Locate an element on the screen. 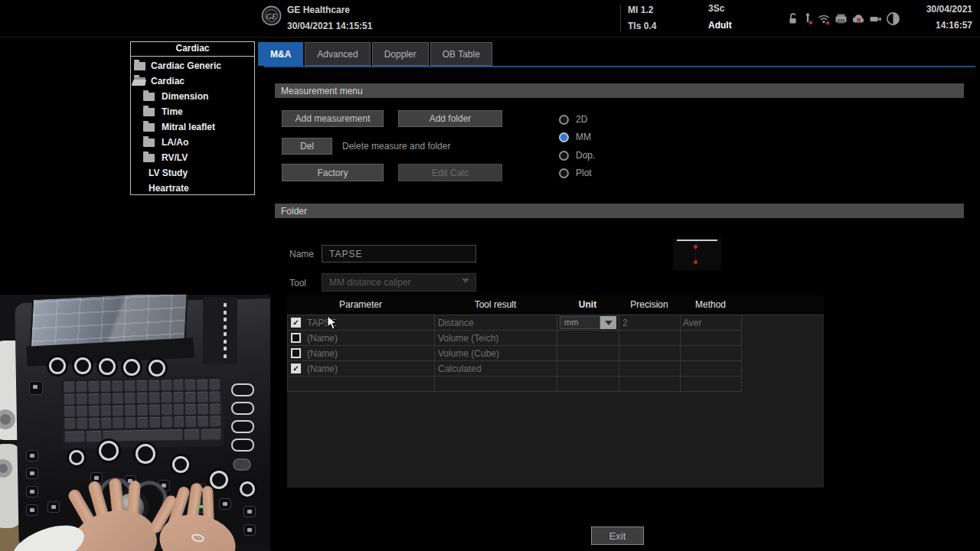 The width and height of the screenshot is (980, 551). unit-select-chevron-icon is located at coordinates (608, 323).